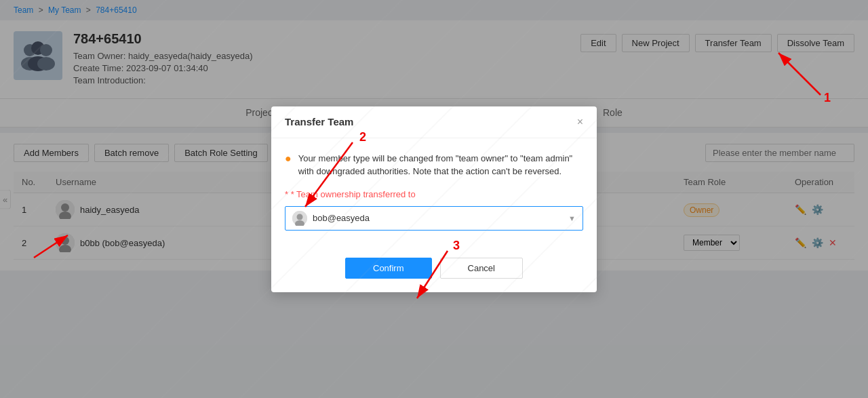  Describe the element at coordinates (434, 122) in the screenshot. I see `modal-header: Transfer Team ×` at that location.